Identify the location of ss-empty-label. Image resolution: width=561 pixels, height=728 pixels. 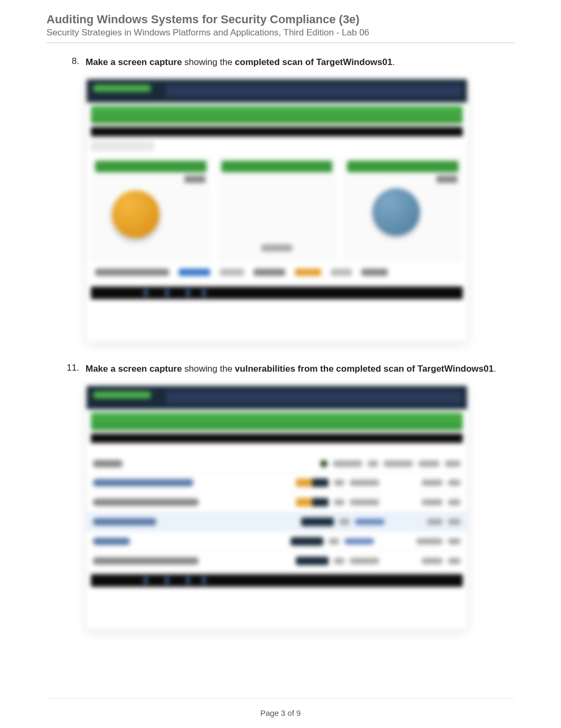
(277, 248).